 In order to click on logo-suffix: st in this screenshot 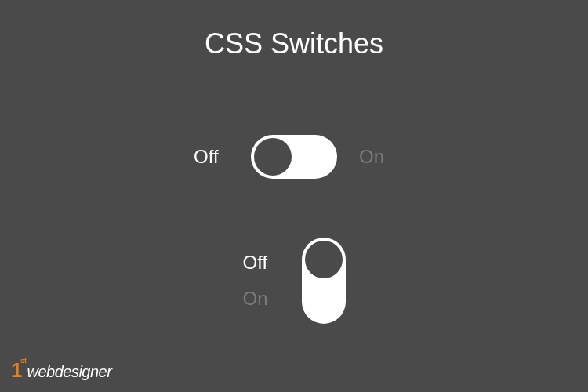, I will do `click(24, 361)`.